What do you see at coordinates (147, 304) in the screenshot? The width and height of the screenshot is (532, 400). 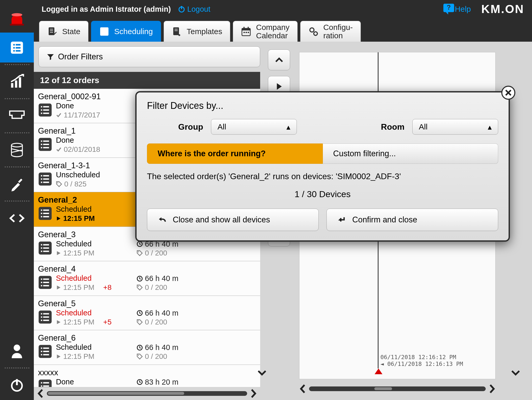 I see `order-name: General_5` at bounding box center [147, 304].